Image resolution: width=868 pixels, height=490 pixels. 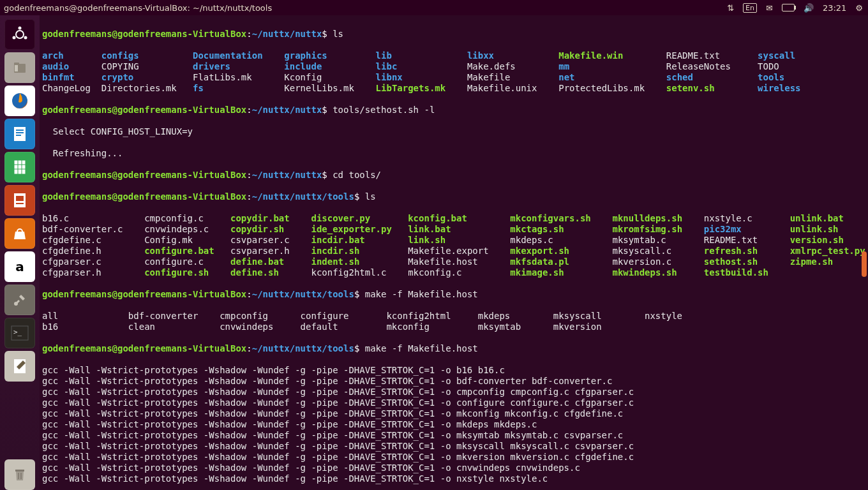 I want to click on ls-row: binfmt crypto FlatLibs.mk Kconfig libnx …, so click(x=454, y=78).